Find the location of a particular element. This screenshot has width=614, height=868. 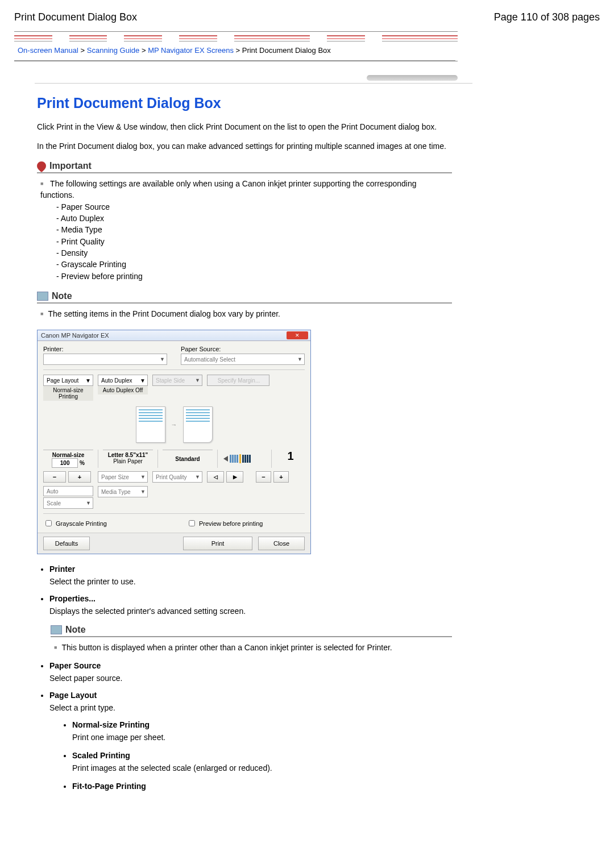

speaker-left-icon: ◁ is located at coordinates (216, 477).